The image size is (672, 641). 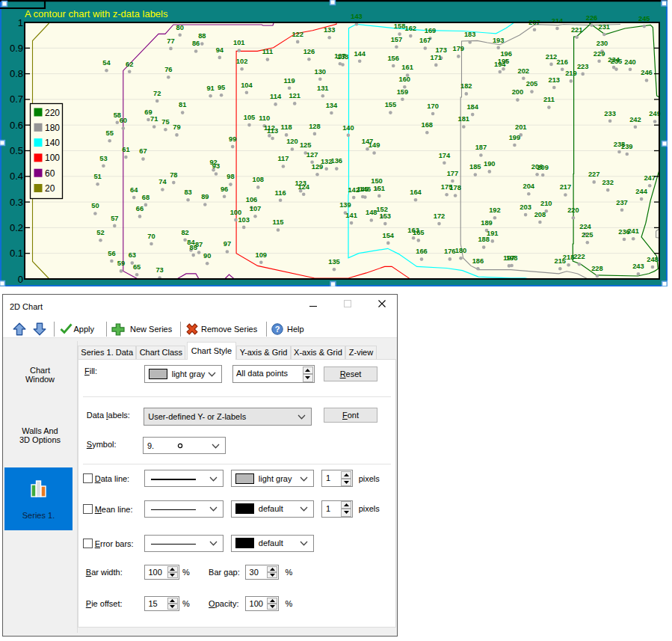 I want to click on svg-text: 172, so click(x=440, y=216).